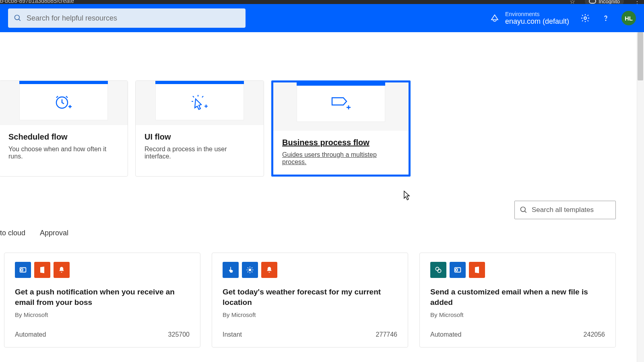  I want to click on flow-card-scheduled: Scheduled flow You choose when and how o…, so click(64, 129).